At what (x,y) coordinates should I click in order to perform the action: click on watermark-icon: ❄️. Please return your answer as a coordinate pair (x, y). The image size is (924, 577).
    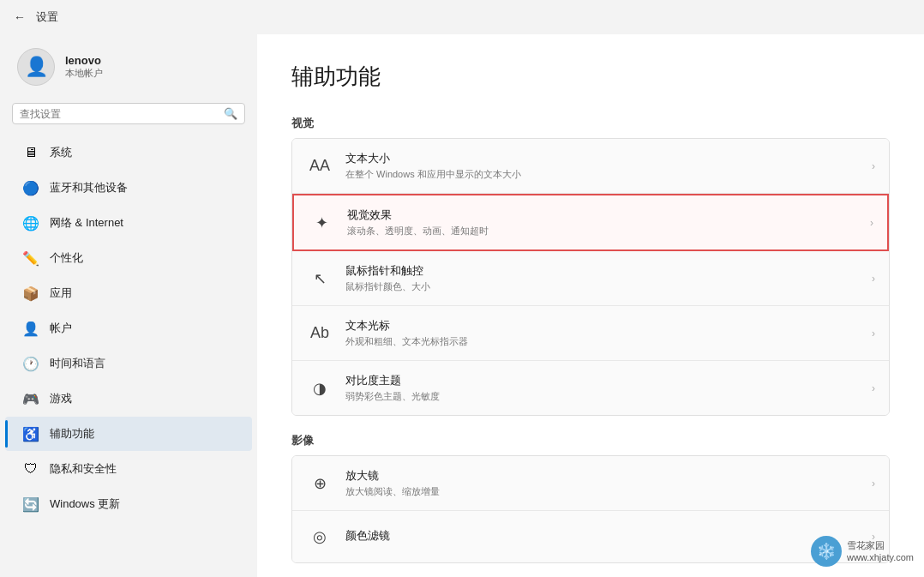
    Looking at the image, I should click on (826, 551).